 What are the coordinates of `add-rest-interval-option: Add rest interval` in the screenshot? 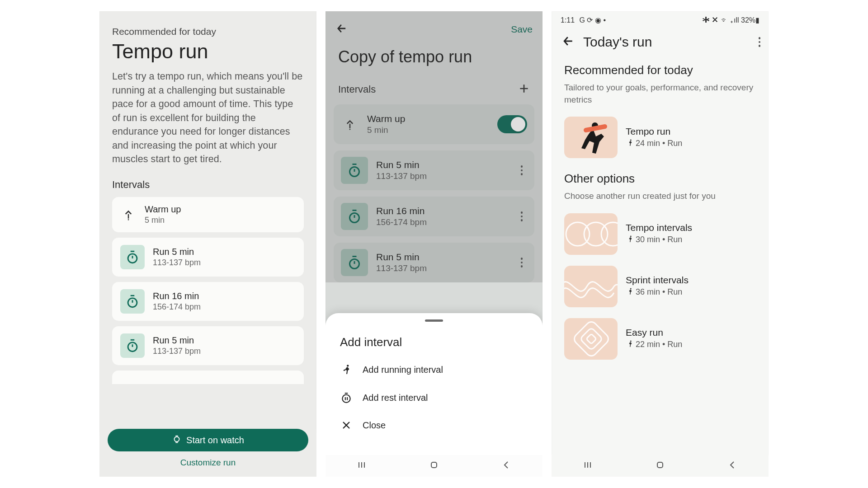 It's located at (434, 398).